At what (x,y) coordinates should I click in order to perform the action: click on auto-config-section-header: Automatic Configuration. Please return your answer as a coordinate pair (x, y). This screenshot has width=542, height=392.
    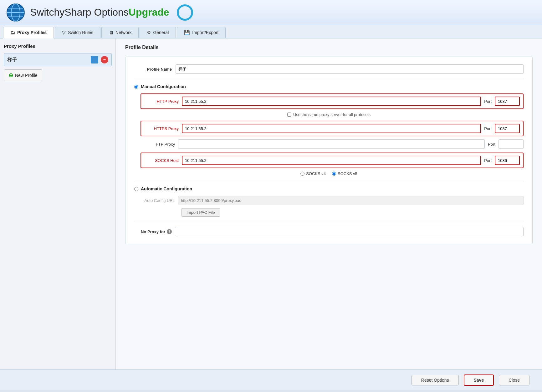
    Looking at the image, I should click on (329, 189).